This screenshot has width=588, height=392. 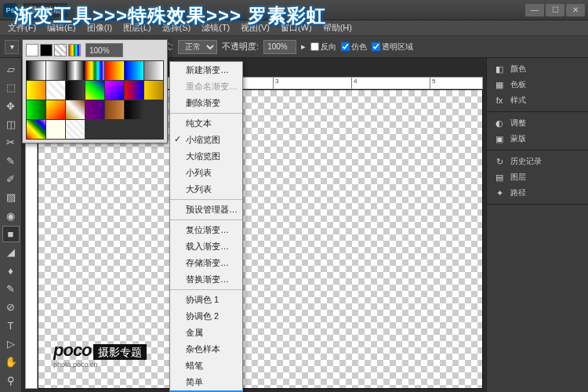 I want to click on tool-button: ▱, so click(x=11, y=69).